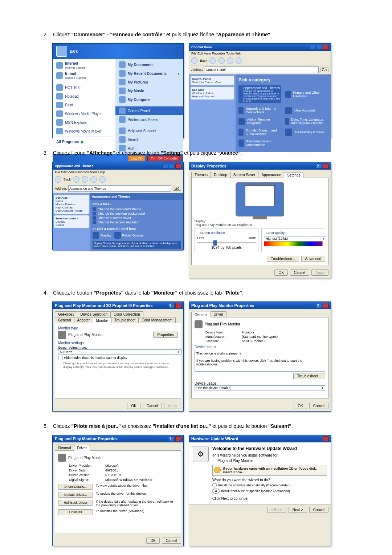 The width and height of the screenshot is (392, 555). Describe the element at coordinates (150, 119) in the screenshot. I see `menu-item-printers: Printers and Faxes` at that location.